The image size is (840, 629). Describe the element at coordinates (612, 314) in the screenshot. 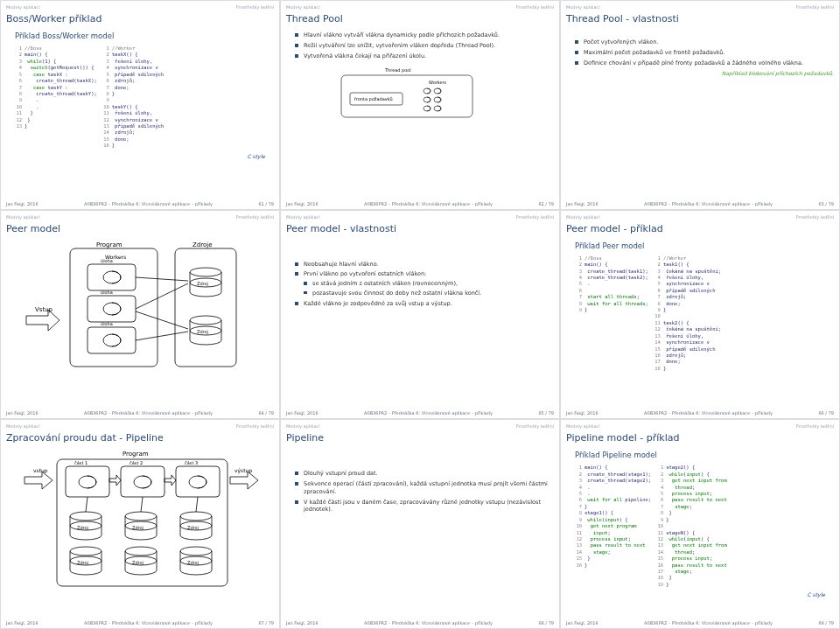

I see `code-boss: 1//Boss 2main() { 3 create_thread(task1)…` at that location.